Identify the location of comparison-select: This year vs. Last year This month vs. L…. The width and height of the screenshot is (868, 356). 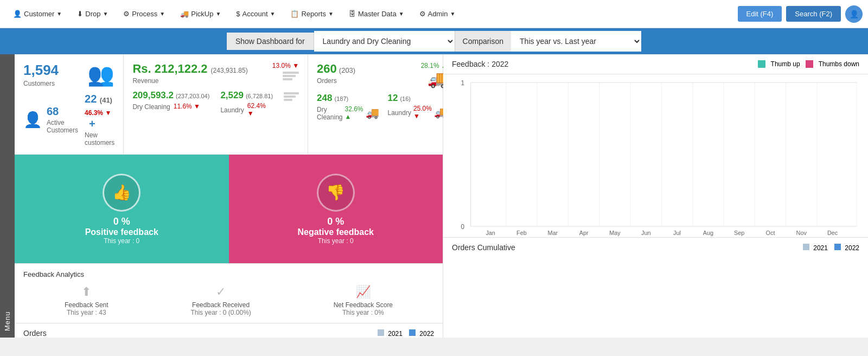
(576, 41).